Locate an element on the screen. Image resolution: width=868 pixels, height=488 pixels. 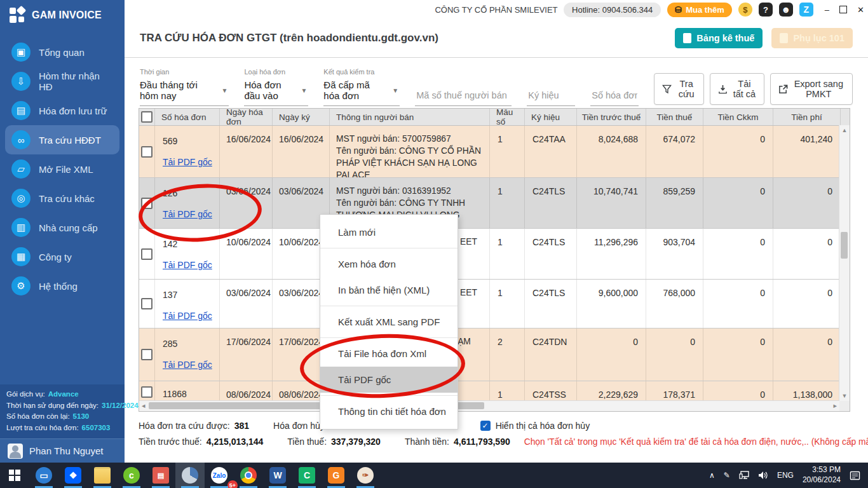
checked-checkbox: ✓ is located at coordinates (485, 426).